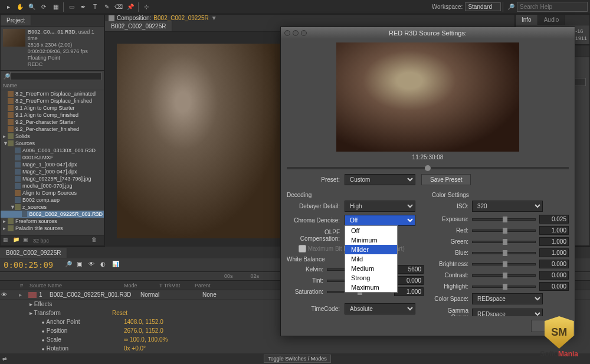 The height and width of the screenshot is (364, 590). I want to click on project-tree: 8.2_FreeForm Displace_animated8.2_FreeFo…, so click(52, 163).